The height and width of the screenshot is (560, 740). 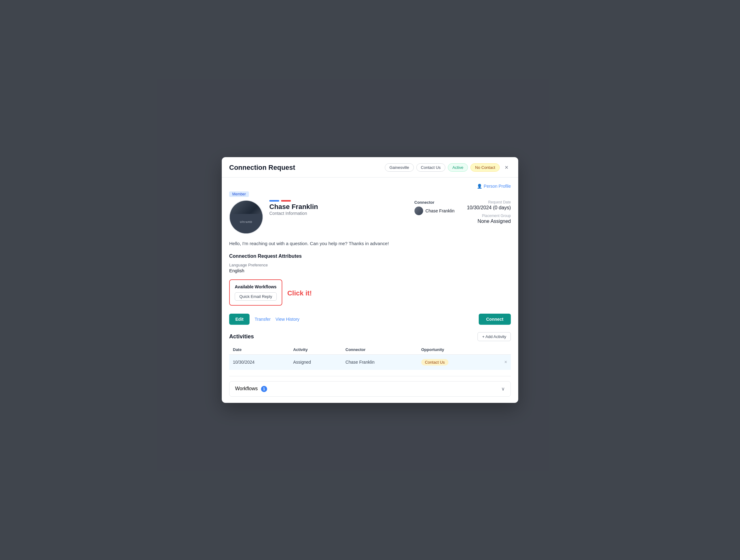 I want to click on workflows-accordion-title: Workflows 1, so click(x=251, y=389).